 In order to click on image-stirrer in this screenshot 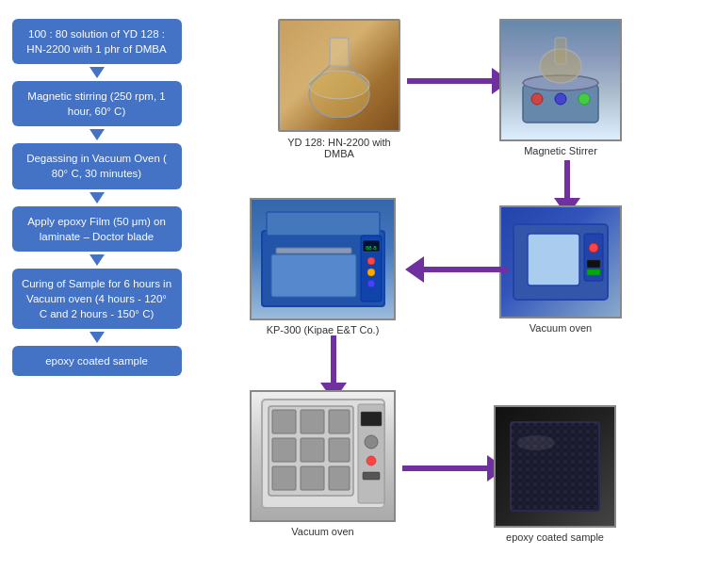, I will do `click(561, 80)`.